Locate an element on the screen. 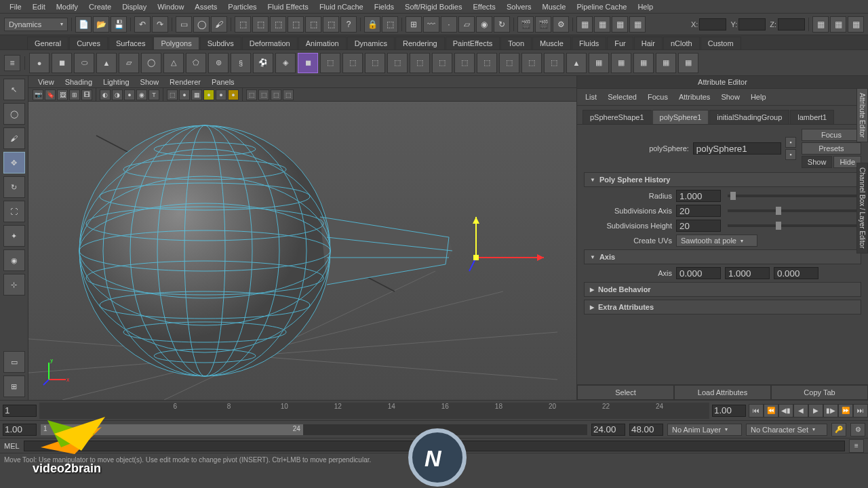 The height and width of the screenshot is (488, 868). attr-menu-show: Show is located at coordinates (730, 97).